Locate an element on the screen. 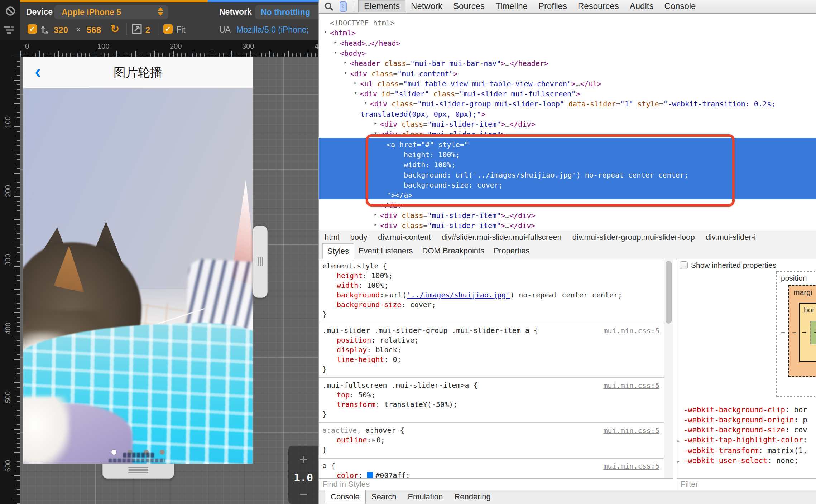 This screenshot has height=504, width=816. viewport-resize-handle-right is located at coordinates (260, 262).